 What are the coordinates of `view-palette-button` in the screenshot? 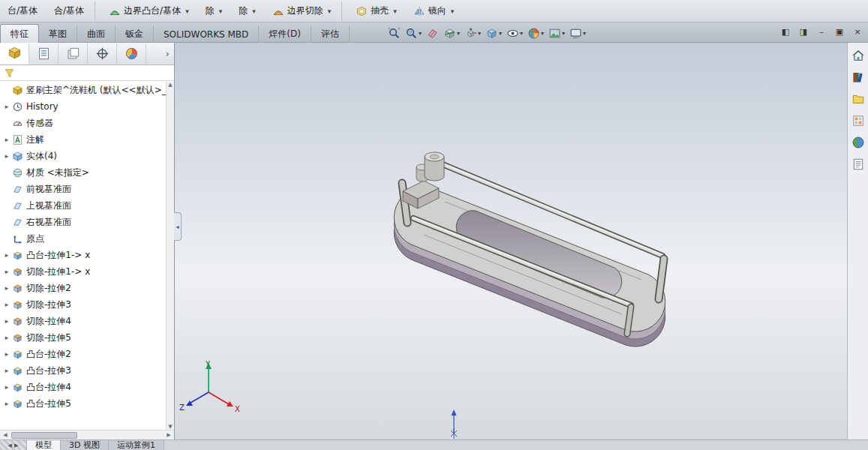 It's located at (858, 121).